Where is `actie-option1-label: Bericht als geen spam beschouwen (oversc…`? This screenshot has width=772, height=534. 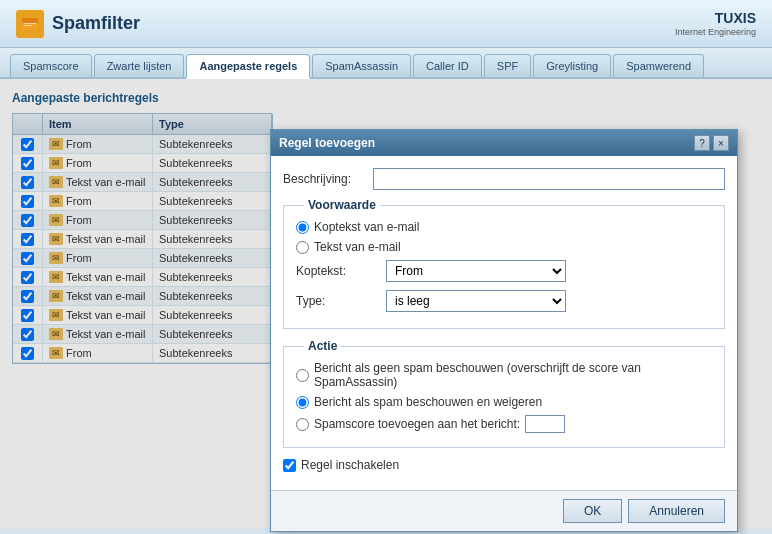
actie-option1-label: Bericht als geen spam beschouwen (oversc… is located at coordinates (513, 375).